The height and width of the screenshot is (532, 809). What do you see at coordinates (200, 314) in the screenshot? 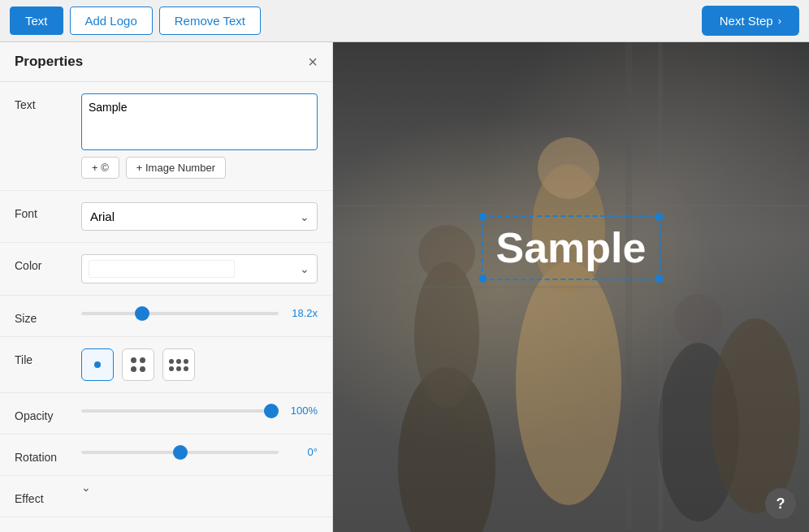
I see `size-row: 18.2x` at bounding box center [200, 314].